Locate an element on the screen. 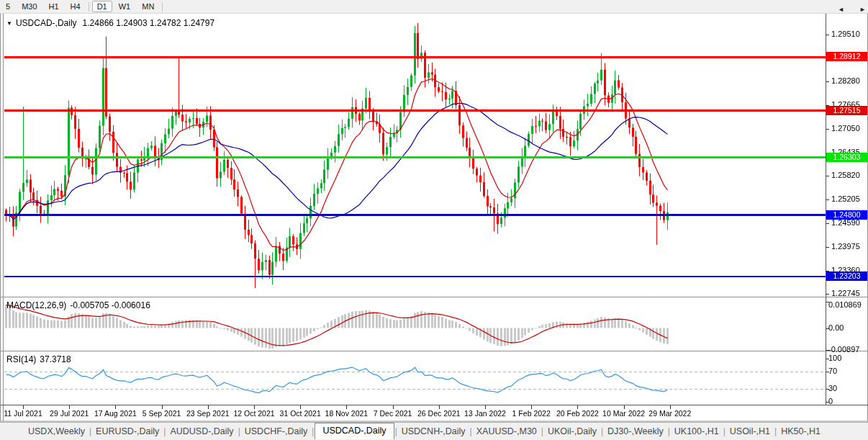 The image size is (868, 440). rsi-value: 37.3718 is located at coordinates (55, 359).